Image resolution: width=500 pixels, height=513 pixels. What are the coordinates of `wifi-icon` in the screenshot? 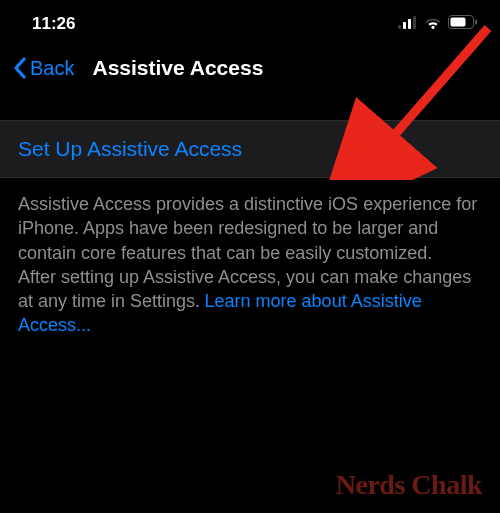 It's located at (433, 24).